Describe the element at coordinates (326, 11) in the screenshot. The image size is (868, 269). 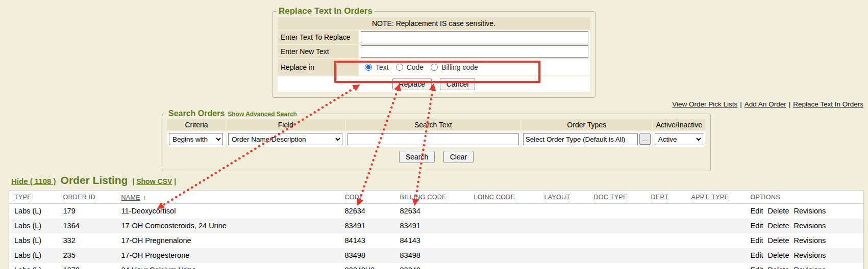
I see `replace-form-legend: Replace Text In Orders` at that location.